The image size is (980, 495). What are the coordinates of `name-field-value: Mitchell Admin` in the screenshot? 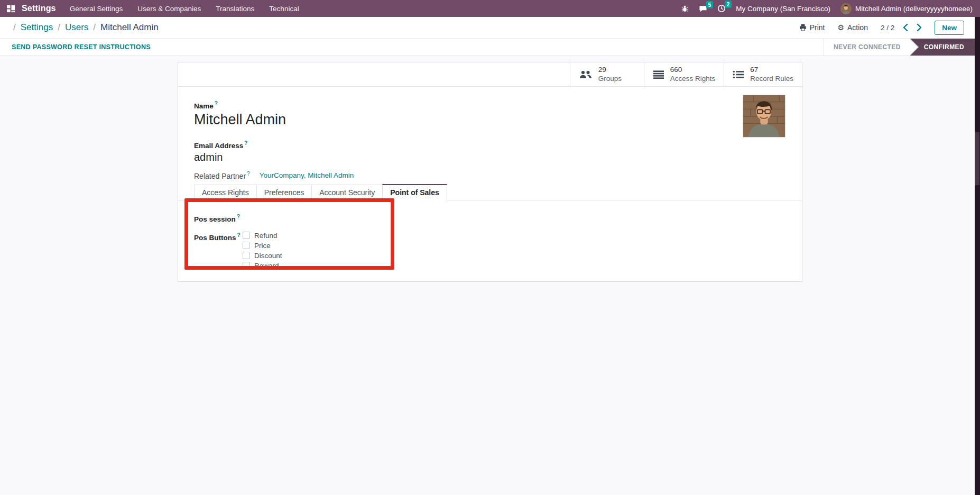 It's located at (490, 120).